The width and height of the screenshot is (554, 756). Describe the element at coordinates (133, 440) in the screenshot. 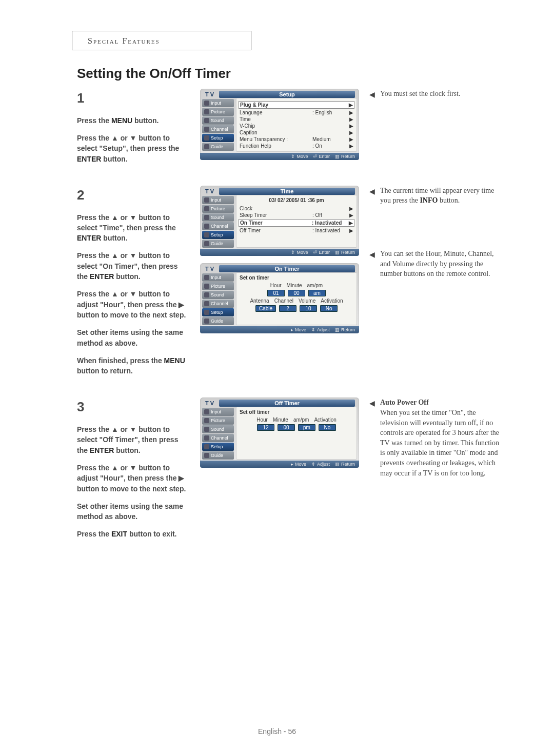

I see `step3-p1: Press the ▲ or ▼ button to select "Off T…` at that location.